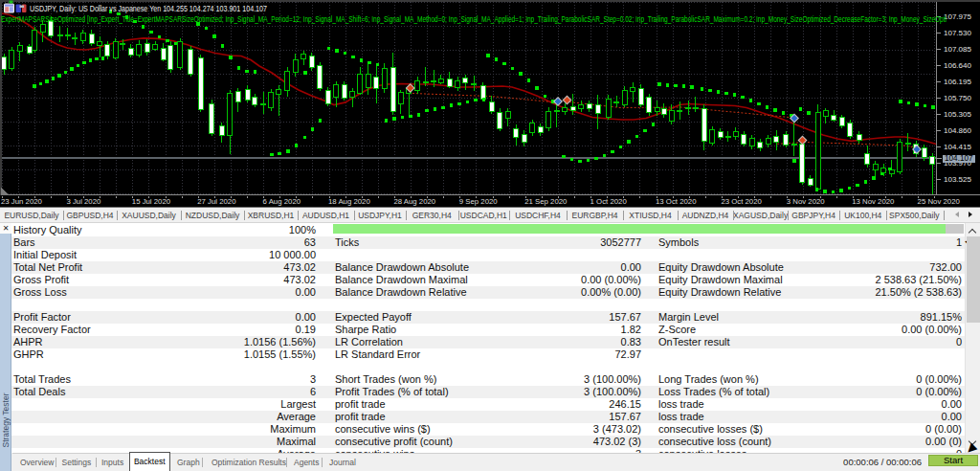 Image resolution: width=980 pixels, height=471 pixels. I want to click on svg-text: 104.860, so click(957, 130).